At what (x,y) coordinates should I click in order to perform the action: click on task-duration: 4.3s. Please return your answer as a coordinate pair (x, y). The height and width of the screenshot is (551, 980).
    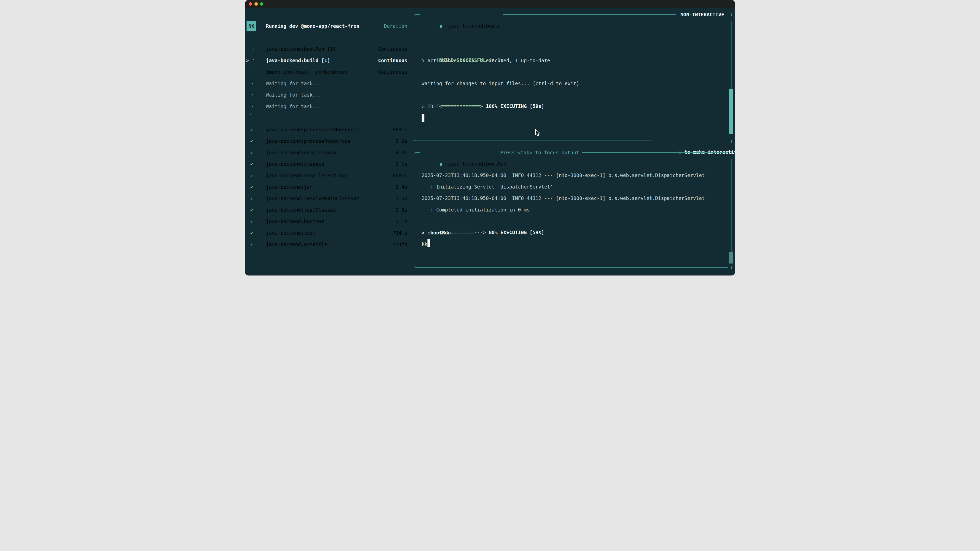
    Looking at the image, I should click on (402, 152).